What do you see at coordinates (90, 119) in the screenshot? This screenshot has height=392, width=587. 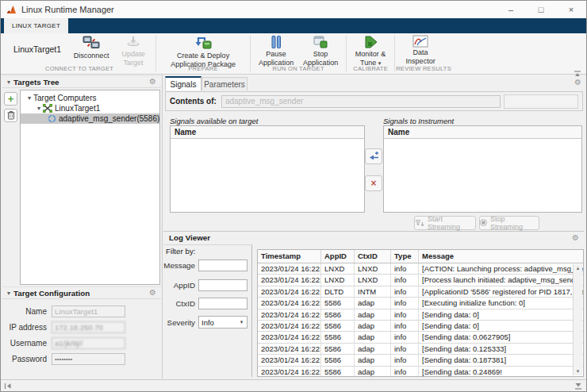 I see `tree-node-application: adaptive_msg_sender(5586)` at bounding box center [90, 119].